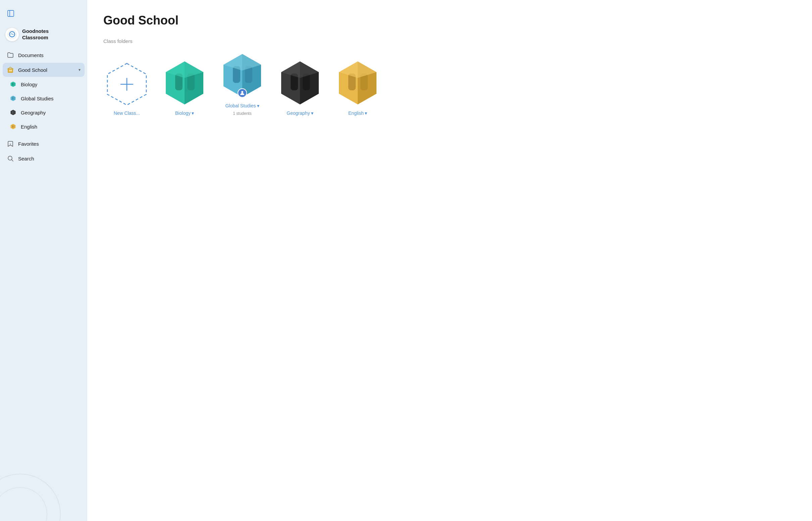 This screenshot has height=521, width=812. What do you see at coordinates (185, 88) in the screenshot?
I see `biology-card: Biology ▾` at bounding box center [185, 88].